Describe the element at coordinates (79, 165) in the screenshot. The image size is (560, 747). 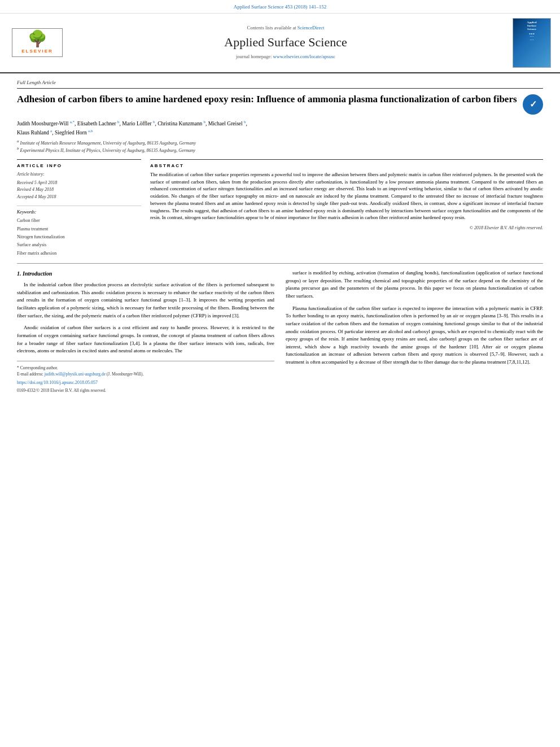
I see `article-info-heading: ARTICLE INFO` at that location.